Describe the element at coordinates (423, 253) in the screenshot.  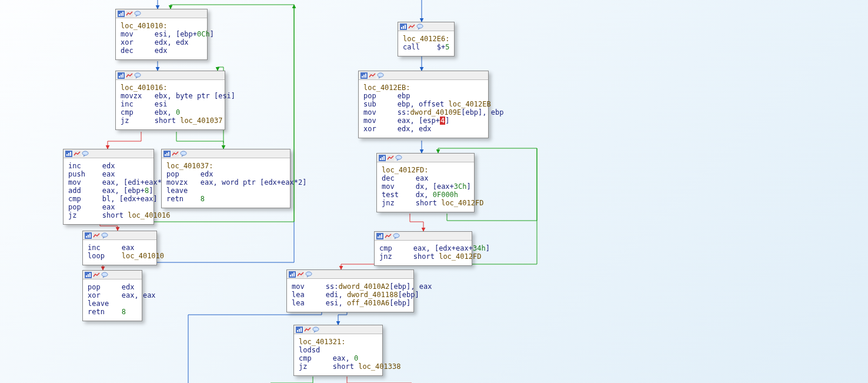
I see `code: cmp eax, [edx+eax+34h] jnz short loc_401…` at that location.